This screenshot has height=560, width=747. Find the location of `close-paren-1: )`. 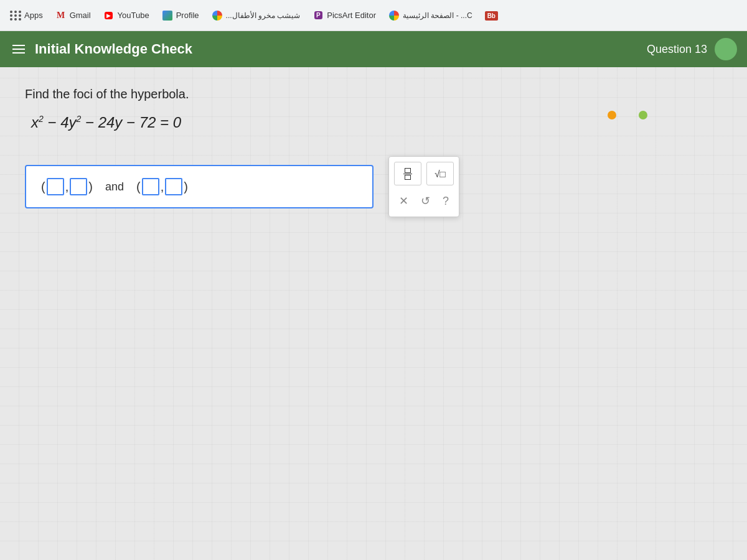

close-paren-1: ) is located at coordinates (91, 187).